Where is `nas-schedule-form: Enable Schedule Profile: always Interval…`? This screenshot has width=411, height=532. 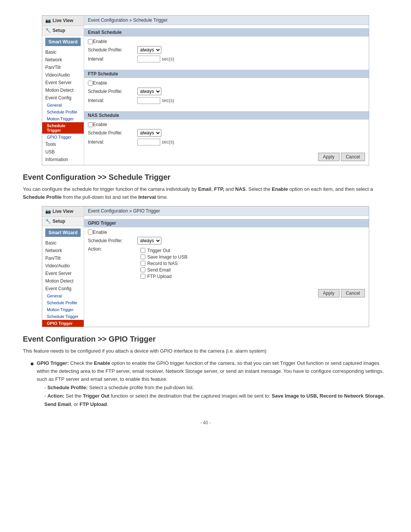 nas-schedule-form: Enable Schedule Profile: always Interval… is located at coordinates (226, 135).